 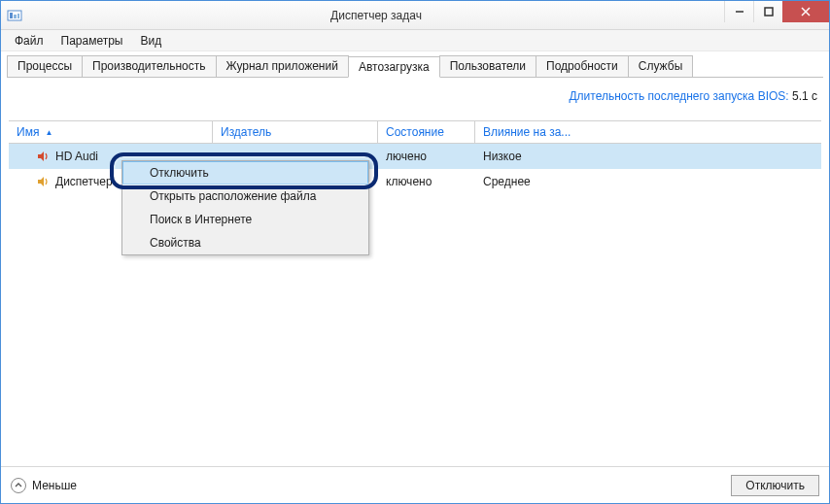 I want to click on tab-services: Службы, so click(x=661, y=66).